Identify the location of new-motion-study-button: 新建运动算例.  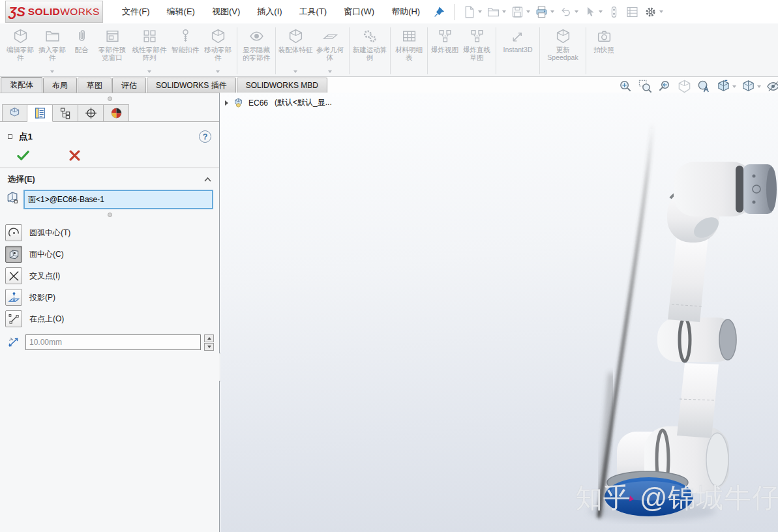
(370, 51).